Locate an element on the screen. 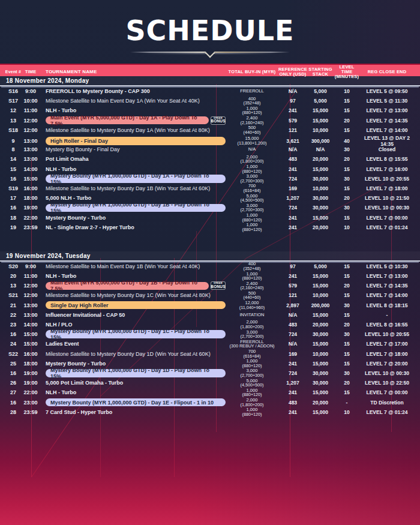 The image size is (420, 525). reference-usd: 169 is located at coordinates (293, 354).